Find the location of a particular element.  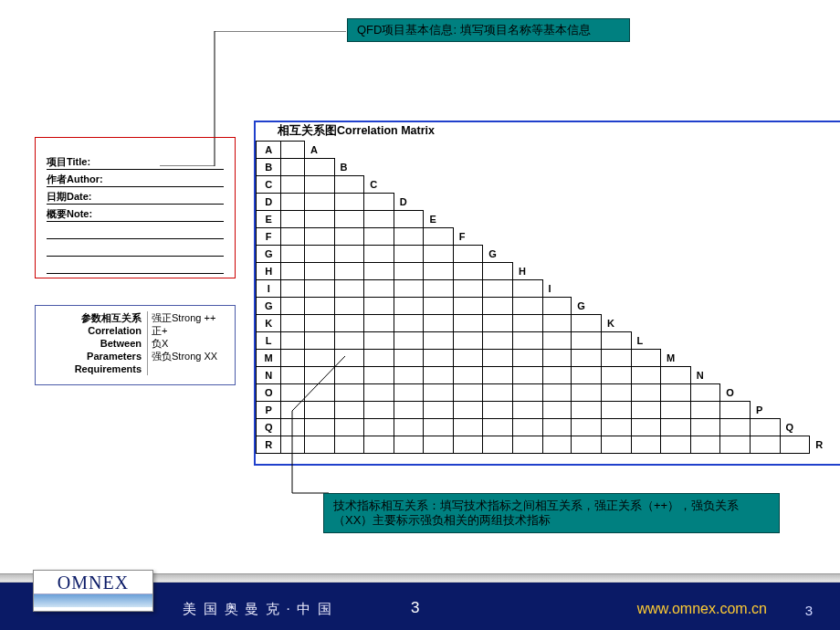

correlation-legend: 参数相互关系 Correlation Between Parameters Re… is located at coordinates (135, 345).